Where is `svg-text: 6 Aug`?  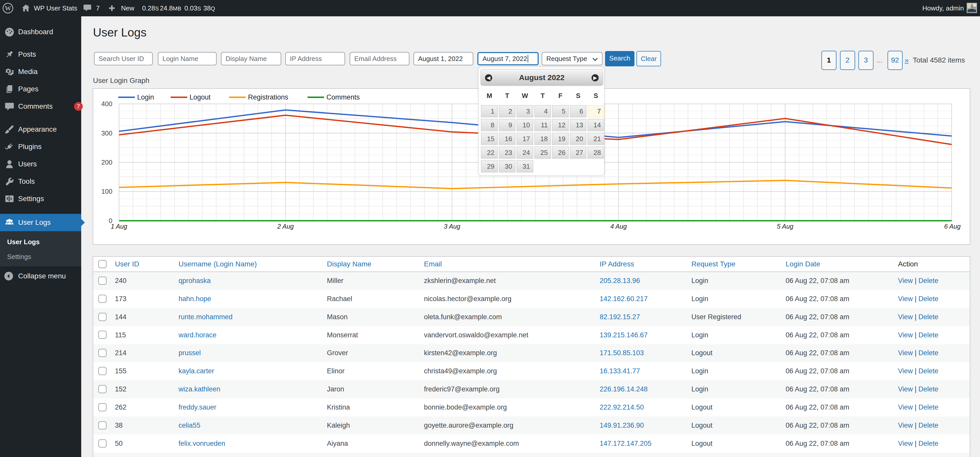
svg-text: 6 Aug is located at coordinates (953, 227).